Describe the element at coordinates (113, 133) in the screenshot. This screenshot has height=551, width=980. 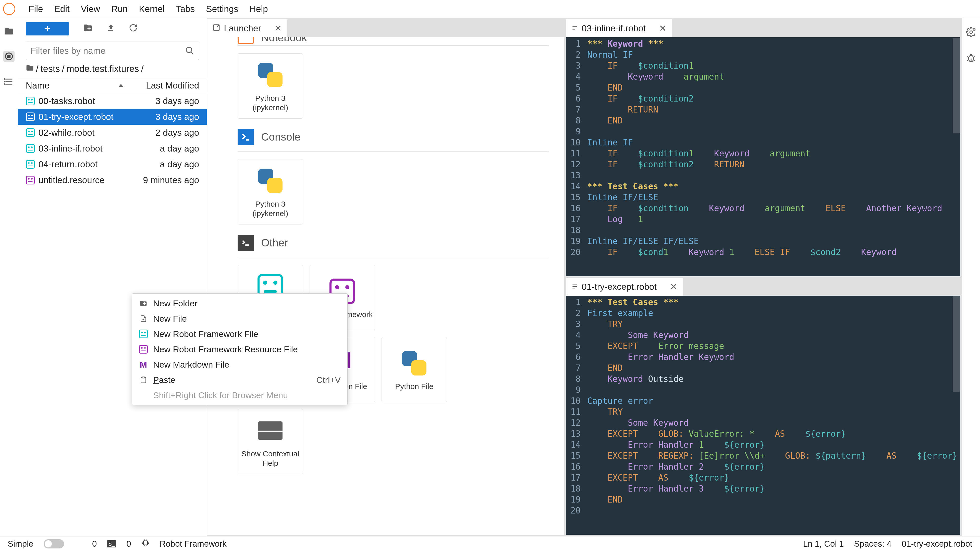
I see `file-row: 02-while.robot2 days ago` at that location.